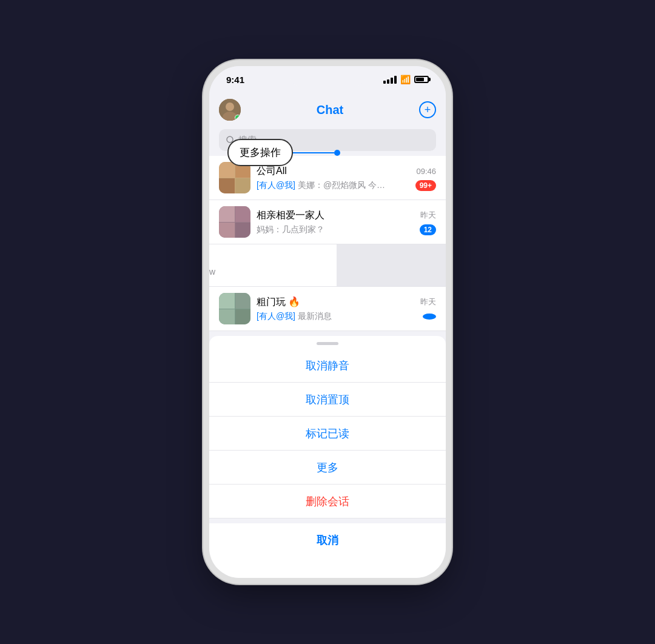 Image resolution: width=655 pixels, height=644 pixels. I want to click on sheet-item-unmute: 取消静音, so click(328, 366).